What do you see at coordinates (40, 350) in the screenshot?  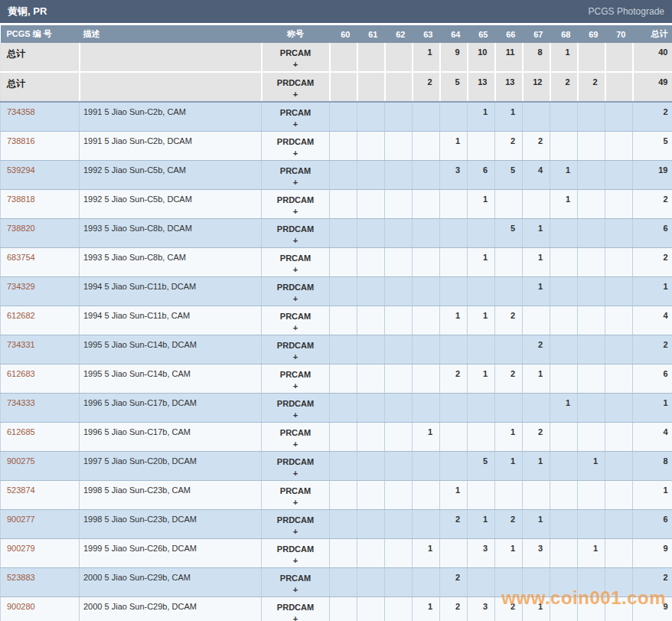 I see `pcgs-number-link: 734331` at bounding box center [40, 350].